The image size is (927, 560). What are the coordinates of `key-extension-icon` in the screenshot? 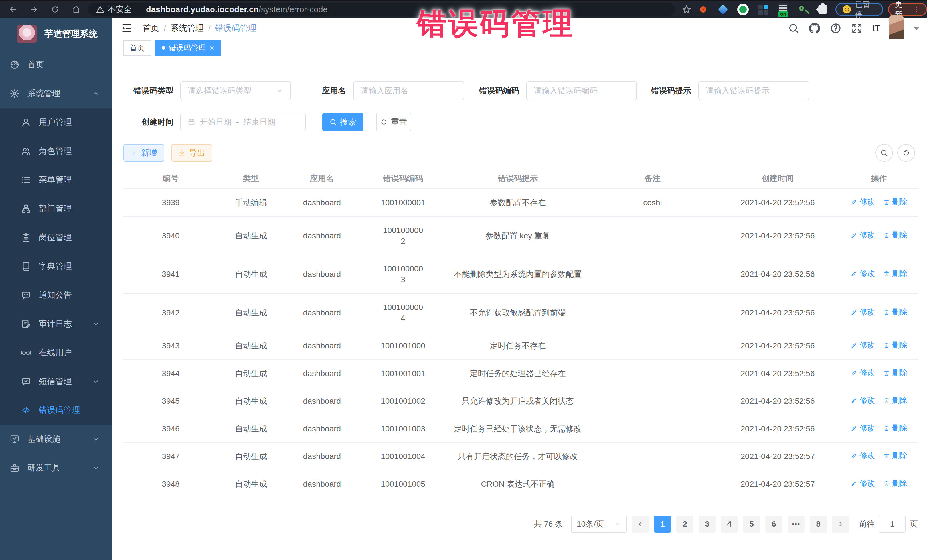 It's located at (803, 9).